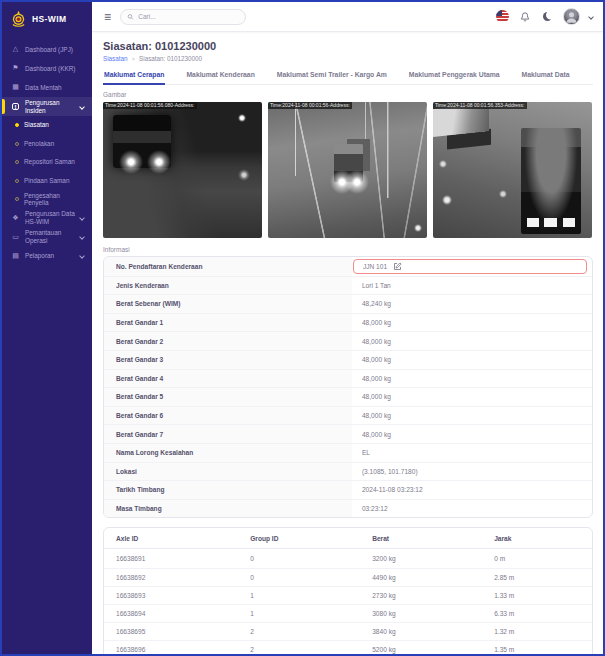 The height and width of the screenshot is (656, 605). What do you see at coordinates (182, 170) in the screenshot?
I see `cctv-image-front: Time:2024-11-08 00:01:56.080-Address:` at bounding box center [182, 170].